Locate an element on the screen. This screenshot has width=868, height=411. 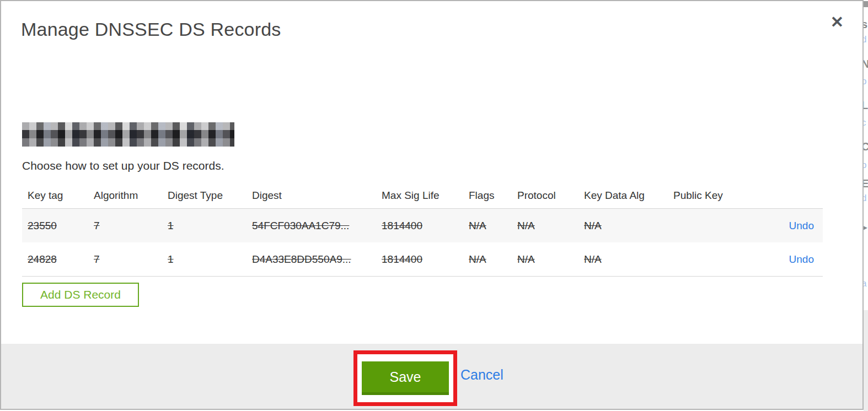
header-algorithm: Algorithm is located at coordinates (125, 196).